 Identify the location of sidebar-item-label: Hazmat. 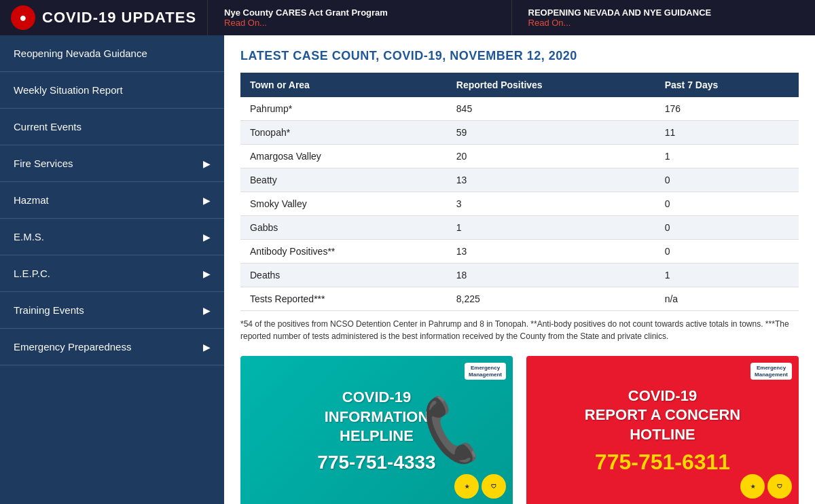
(31, 200).